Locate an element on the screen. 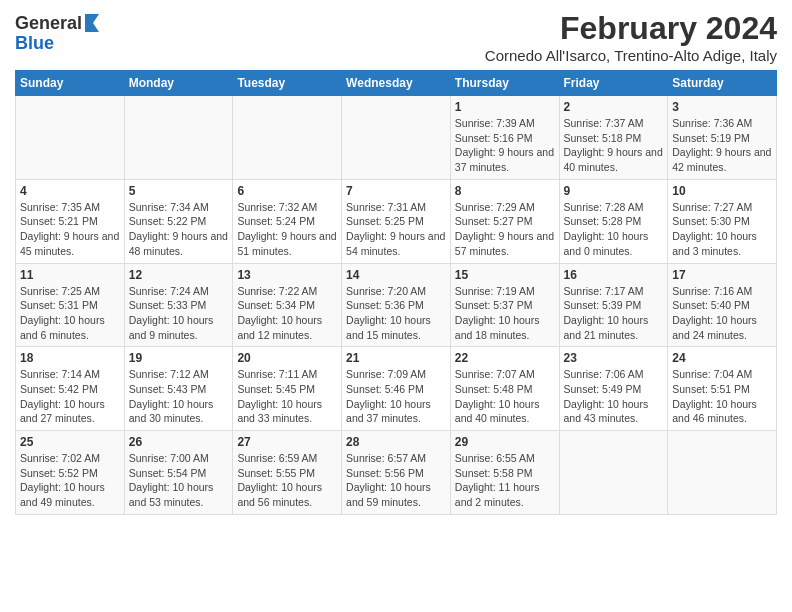  day-number: 11 is located at coordinates (70, 275).